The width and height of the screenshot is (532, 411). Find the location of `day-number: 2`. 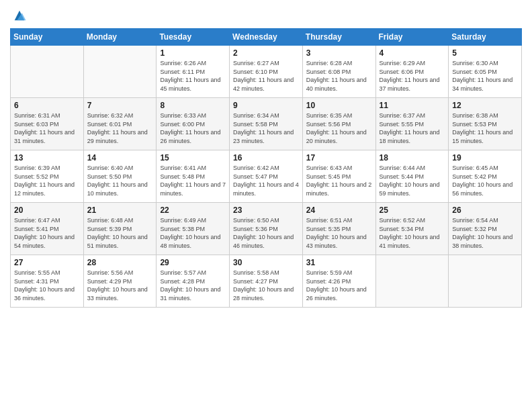

day-number: 2 is located at coordinates (266, 53).